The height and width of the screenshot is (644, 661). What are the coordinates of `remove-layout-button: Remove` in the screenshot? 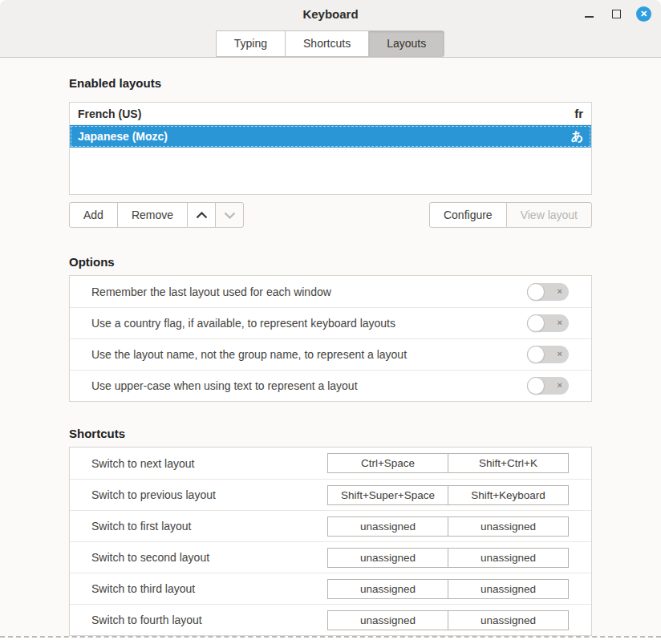 It's located at (152, 215).